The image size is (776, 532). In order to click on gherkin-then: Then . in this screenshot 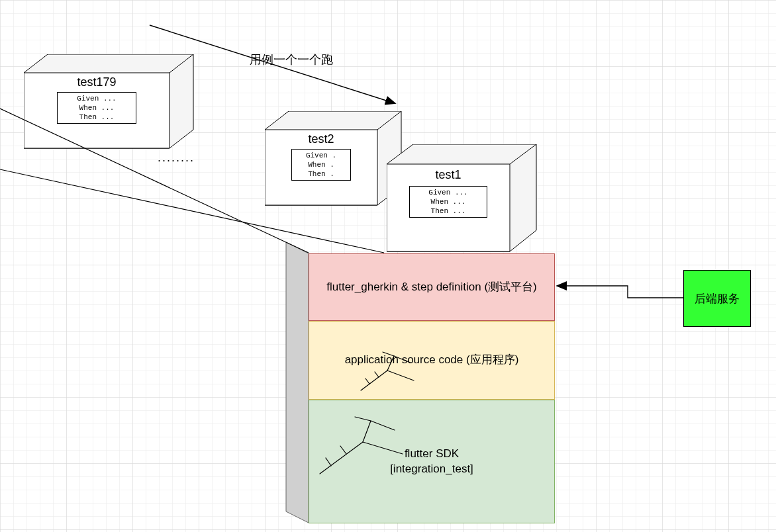, I will do `click(321, 174)`.